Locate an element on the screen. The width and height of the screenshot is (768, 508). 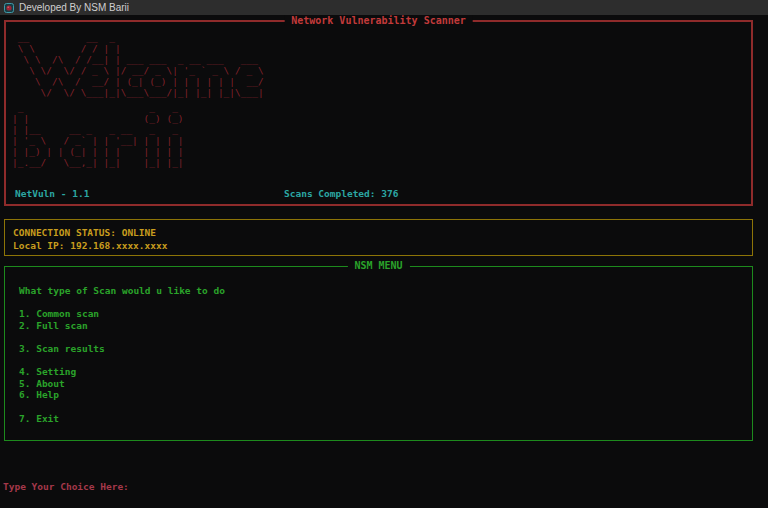
window-titlebar: Developed By NSM Barii is located at coordinates (384, 8).